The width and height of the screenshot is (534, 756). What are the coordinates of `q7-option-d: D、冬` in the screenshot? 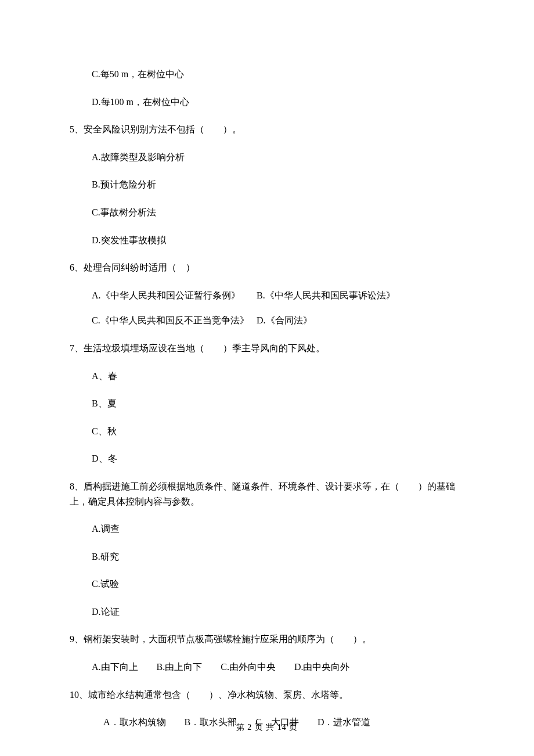 It's located at (267, 459).